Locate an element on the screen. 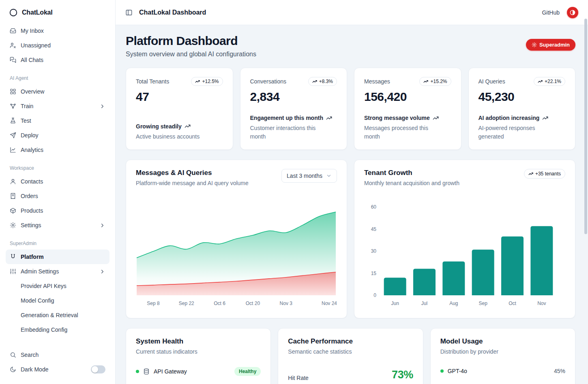 The height and width of the screenshot is (384, 588). receipt-icon is located at coordinates (13, 196).